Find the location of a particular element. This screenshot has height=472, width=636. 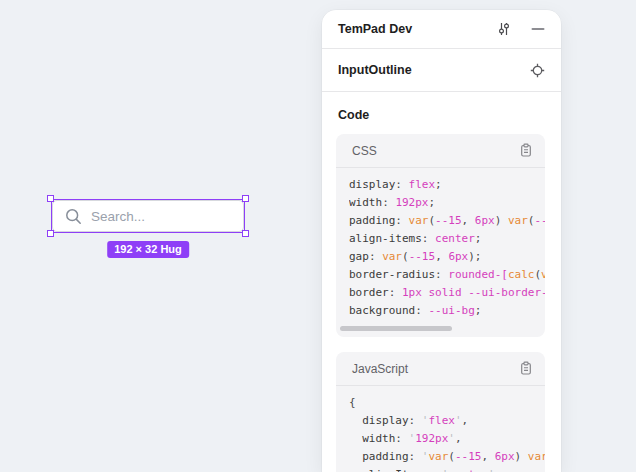

component-name: InputOutline is located at coordinates (434, 70).